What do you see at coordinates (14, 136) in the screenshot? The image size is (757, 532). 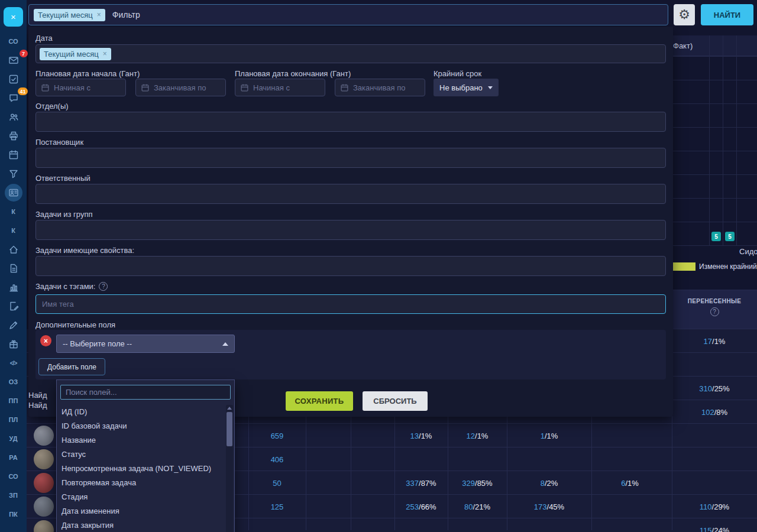 I see `sidebar-item-printer` at bounding box center [14, 136].